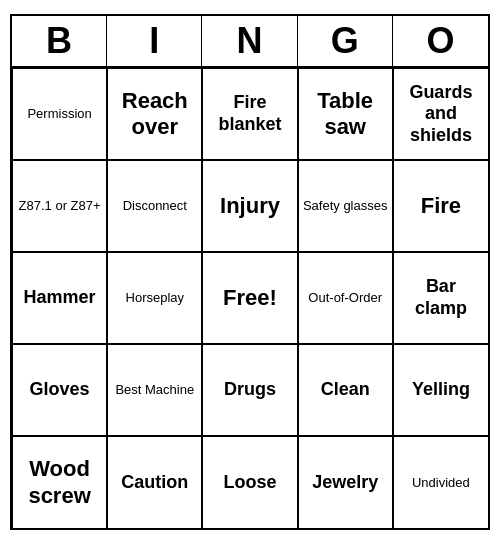  I want to click on header-letter: N, so click(250, 41).